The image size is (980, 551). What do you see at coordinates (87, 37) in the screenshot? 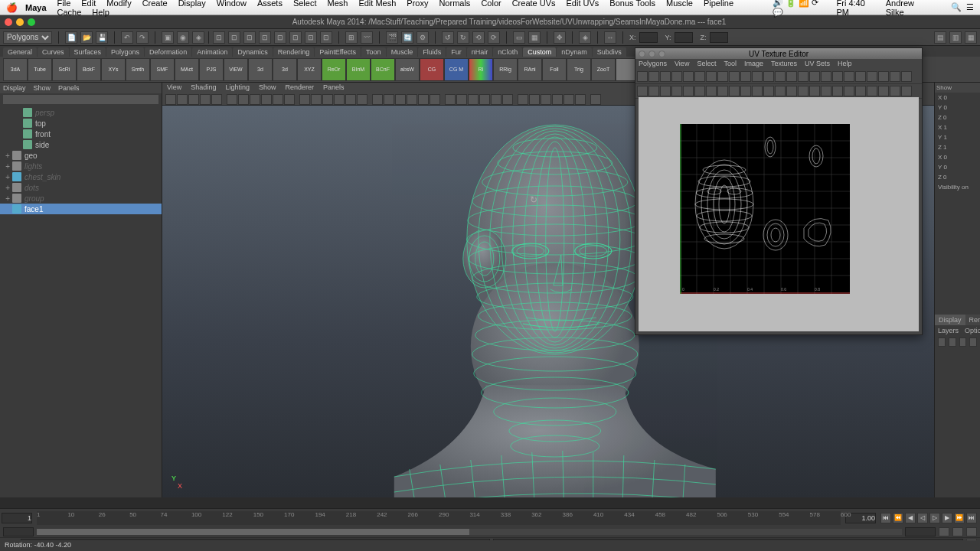
I see `open-scene-icon: 📂` at bounding box center [87, 37].